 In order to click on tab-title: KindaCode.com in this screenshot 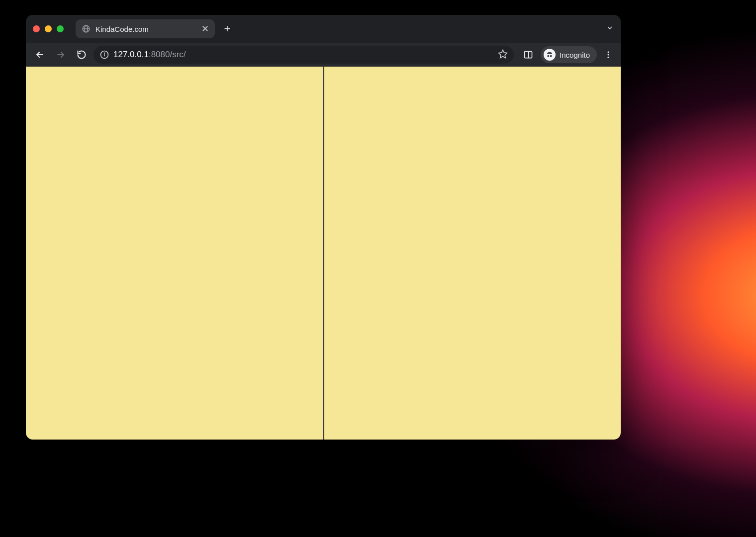, I will do `click(146, 29)`.